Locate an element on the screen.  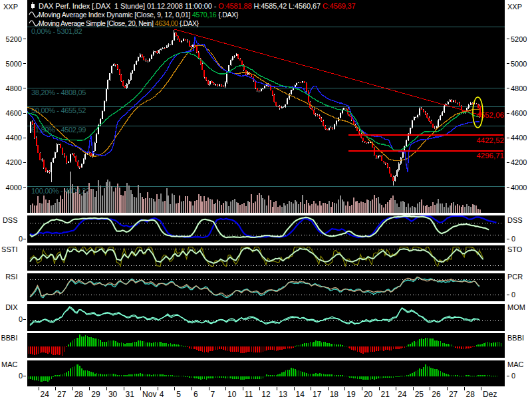
svg-text: MOM is located at coordinates (516, 307).